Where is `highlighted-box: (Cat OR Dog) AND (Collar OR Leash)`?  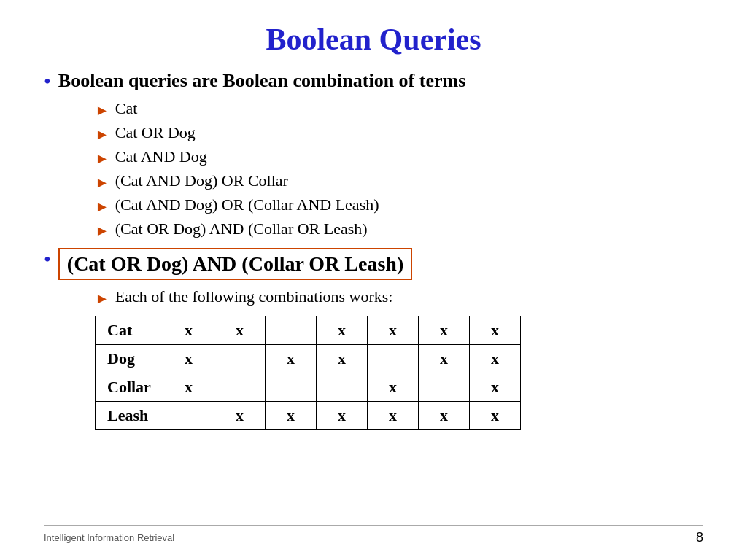
highlighted-box: (Cat OR Dog) AND (Collar OR Leash) is located at coordinates (235, 264).